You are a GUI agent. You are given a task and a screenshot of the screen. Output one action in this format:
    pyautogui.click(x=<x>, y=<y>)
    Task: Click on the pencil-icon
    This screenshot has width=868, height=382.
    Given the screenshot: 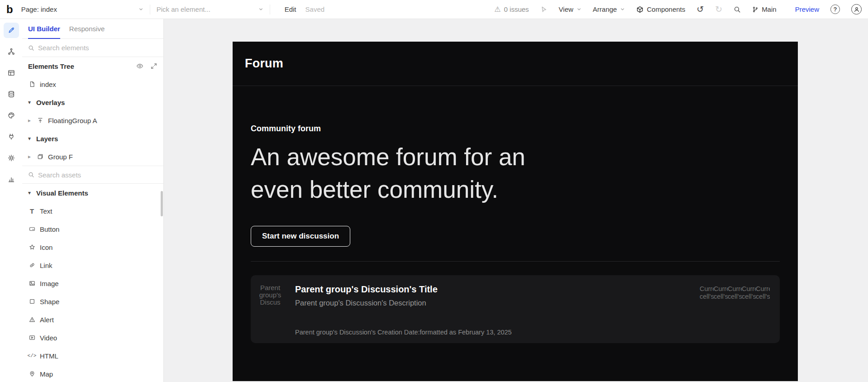 What is the action you would take?
    pyautogui.click(x=11, y=30)
    